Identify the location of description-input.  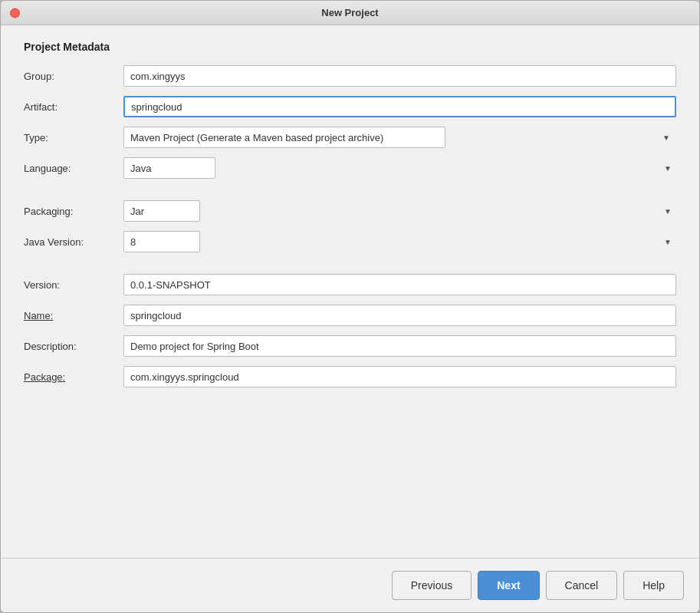
(400, 346).